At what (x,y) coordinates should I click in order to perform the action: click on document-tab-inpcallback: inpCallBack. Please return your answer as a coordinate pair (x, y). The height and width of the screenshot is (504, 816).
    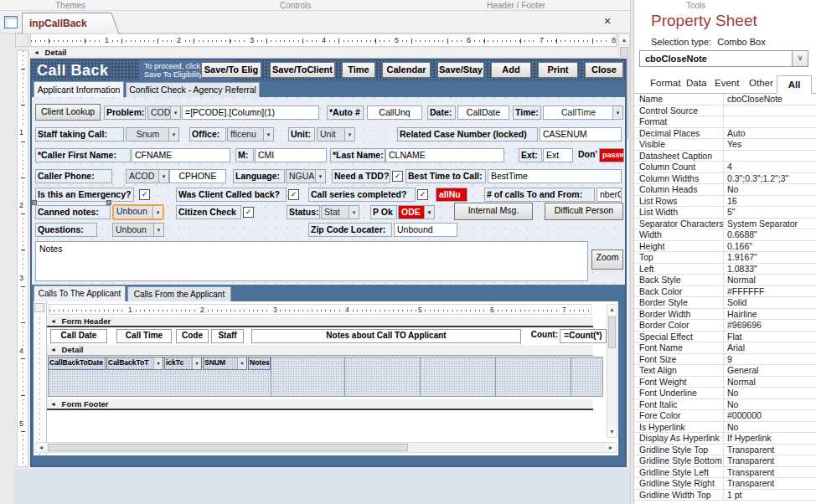
    Looking at the image, I should click on (65, 23).